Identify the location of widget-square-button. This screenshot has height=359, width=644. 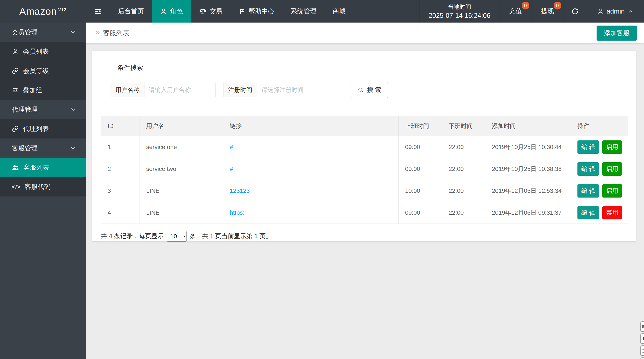
(642, 338).